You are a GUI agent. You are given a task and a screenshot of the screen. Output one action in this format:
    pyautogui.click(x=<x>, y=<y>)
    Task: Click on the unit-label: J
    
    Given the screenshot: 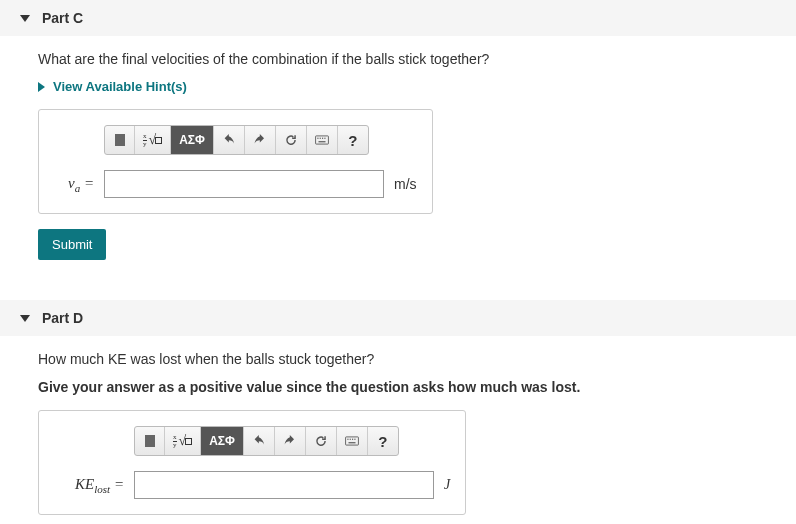 What is the action you would take?
    pyautogui.click(x=447, y=485)
    